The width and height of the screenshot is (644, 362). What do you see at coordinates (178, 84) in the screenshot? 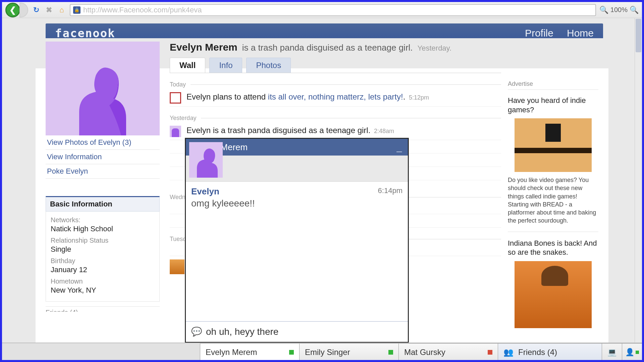
I see `day-today-label: Today` at bounding box center [178, 84].